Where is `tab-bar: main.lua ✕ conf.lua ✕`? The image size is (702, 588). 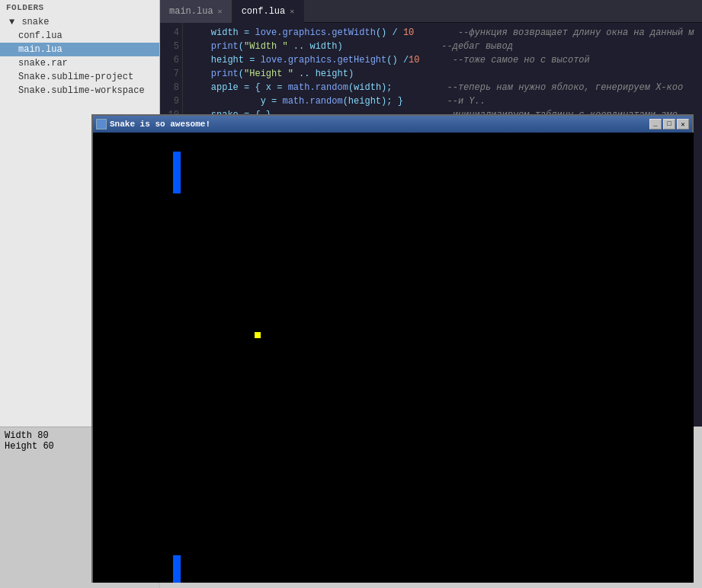
tab-bar: main.lua ✕ conf.lua ✕ is located at coordinates (431, 11).